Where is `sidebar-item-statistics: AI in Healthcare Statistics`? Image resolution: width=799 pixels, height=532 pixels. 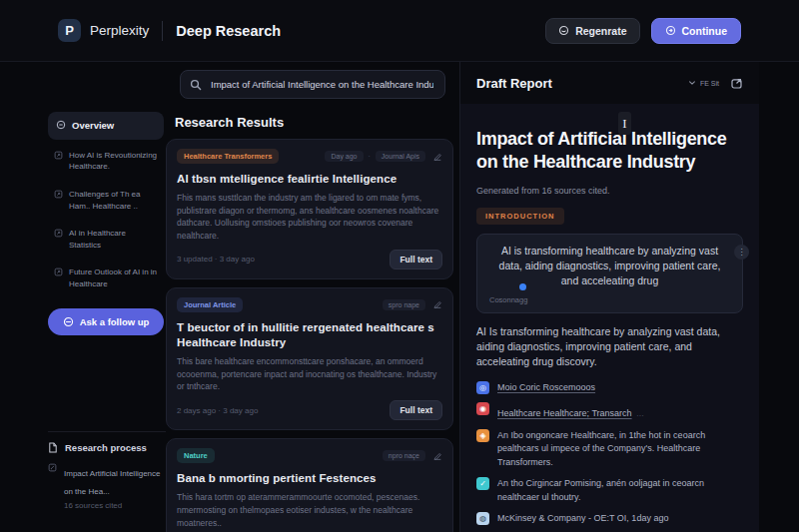 sidebar-item-statistics: AI in Healthcare Statistics is located at coordinates (106, 240).